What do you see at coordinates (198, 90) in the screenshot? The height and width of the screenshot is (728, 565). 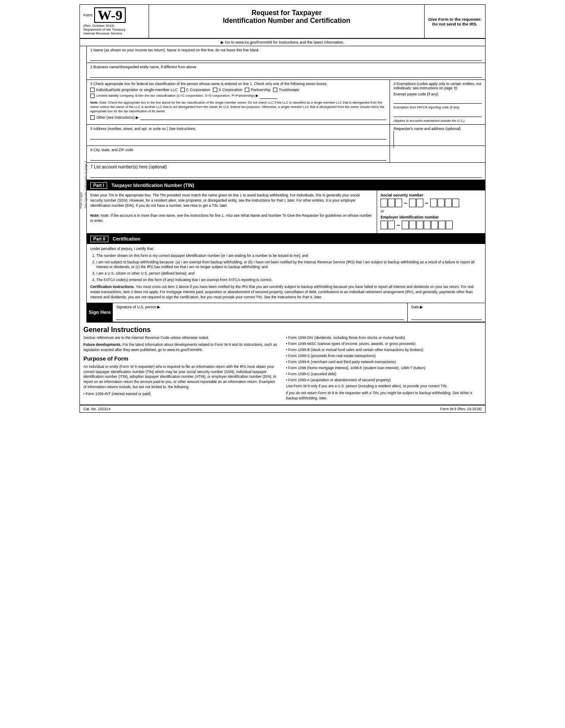 I see `c-corp-label: C Corporation` at bounding box center [198, 90].